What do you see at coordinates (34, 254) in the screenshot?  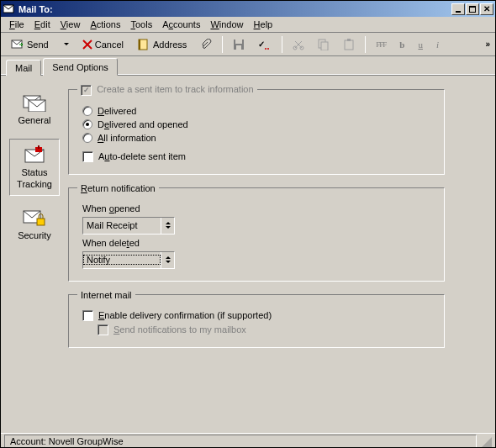 I see `options-sidebar: General Status Tracking Security` at bounding box center [34, 254].